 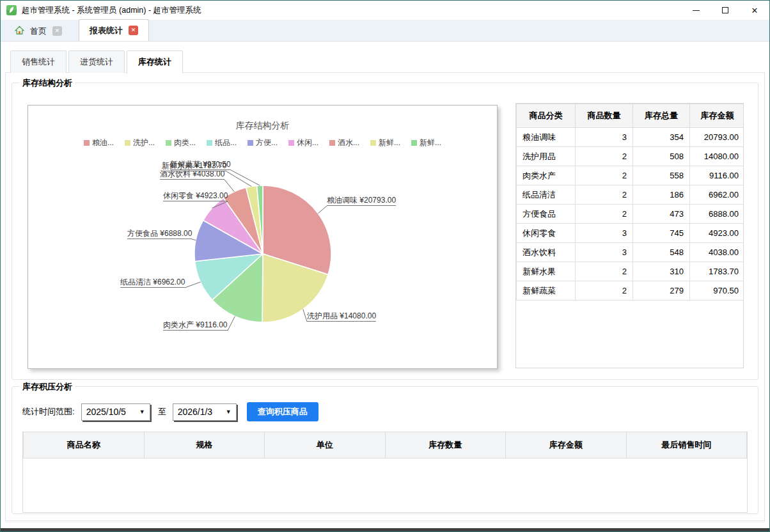 What do you see at coordinates (661, 116) in the screenshot?
I see `structure-table-header-cell: 库存总量` at bounding box center [661, 116].